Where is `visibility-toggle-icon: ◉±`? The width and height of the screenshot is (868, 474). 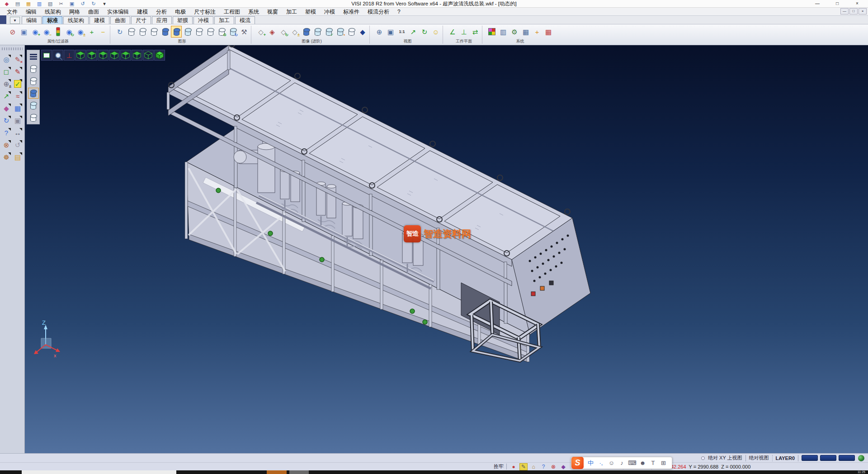
visibility-toggle-icon: ◉± is located at coordinates (80, 32).